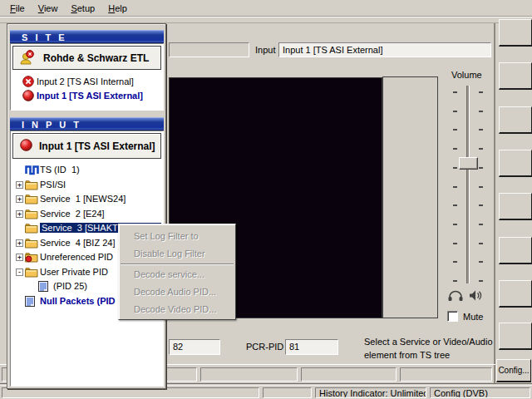  I want to click on volume-slider-track, so click(468, 185).